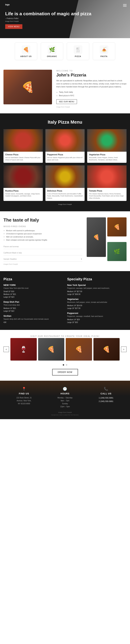  What do you see at coordinates (117, 227) in the screenshot?
I see `taste-photo-2: 🍕` at bounding box center [117, 227].